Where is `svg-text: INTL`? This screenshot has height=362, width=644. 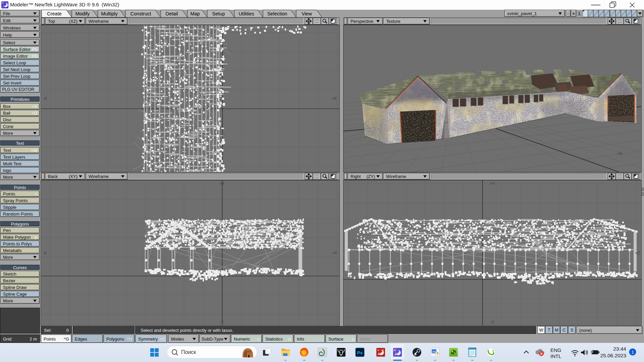
svg-text: INTL is located at coordinates (556, 356).